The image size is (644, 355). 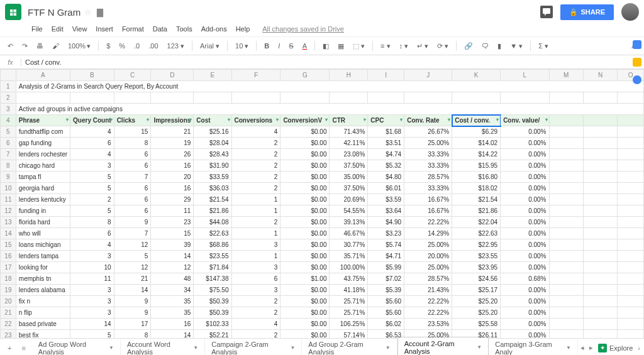 What do you see at coordinates (172, 279) in the screenshot?
I see `cell: 48` at bounding box center [172, 279].